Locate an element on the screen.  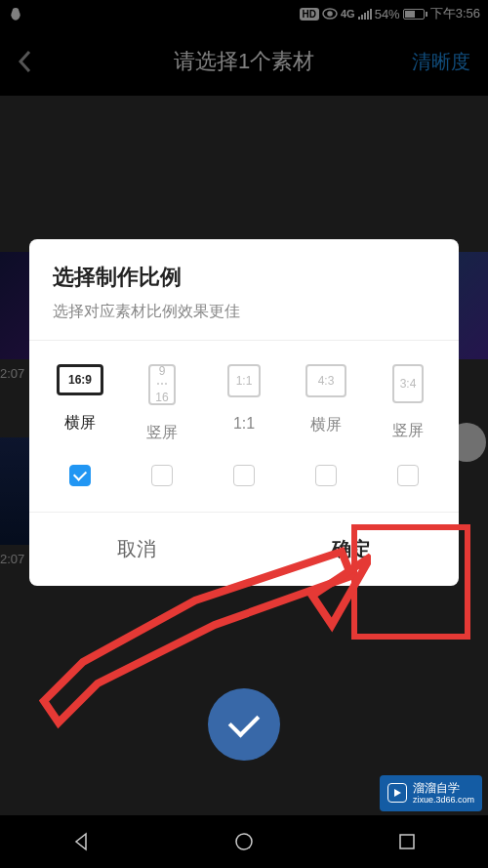
watermark: 溜溜自学 zixue.3d66.com is located at coordinates (431, 793).